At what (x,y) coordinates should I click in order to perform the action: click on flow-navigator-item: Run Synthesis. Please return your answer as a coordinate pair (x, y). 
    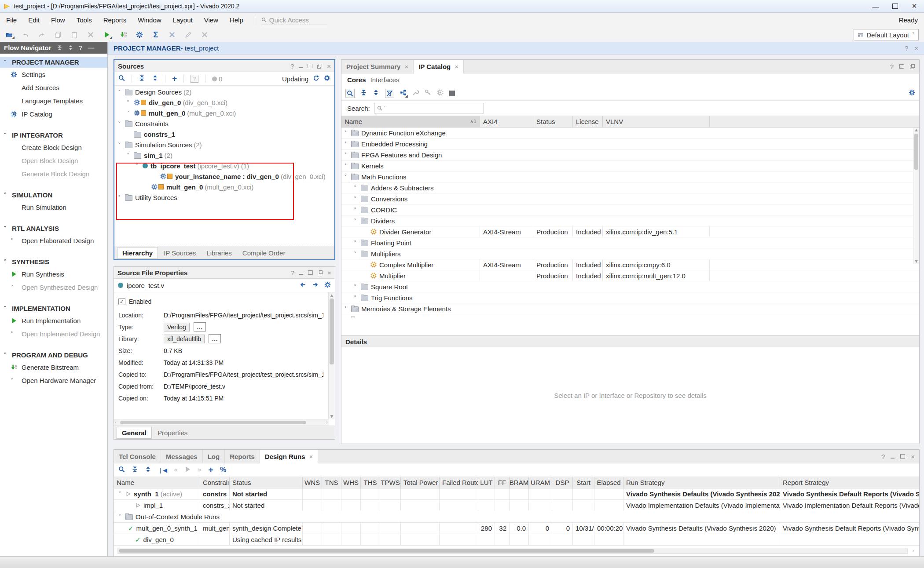
    Looking at the image, I should click on (54, 274).